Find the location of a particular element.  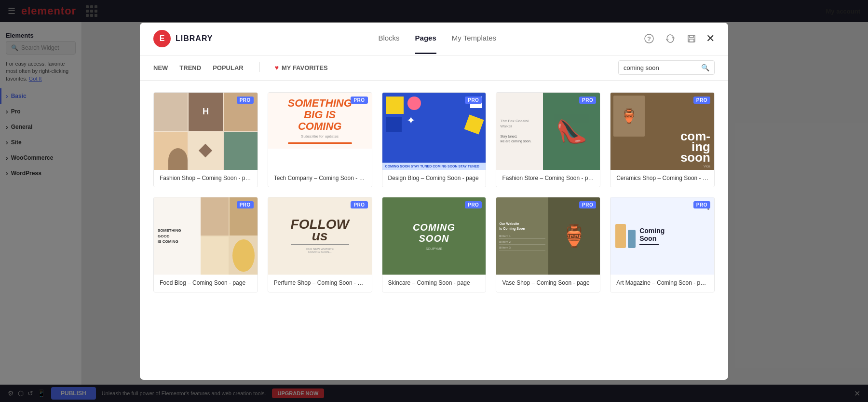

pro-badge-8: PRO is located at coordinates (474, 205).